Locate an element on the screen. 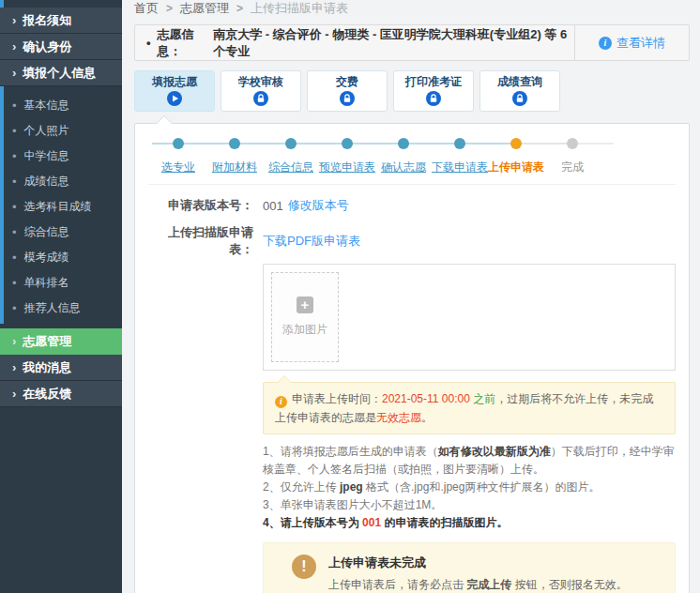 The width and height of the screenshot is (700, 593). sidebar-subitem-label: 综合信息 is located at coordinates (47, 233).